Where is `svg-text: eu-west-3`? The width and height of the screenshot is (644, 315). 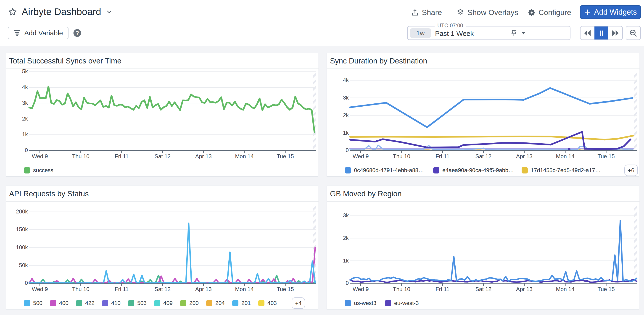 svg-text: eu-west-3 is located at coordinates (406, 303).